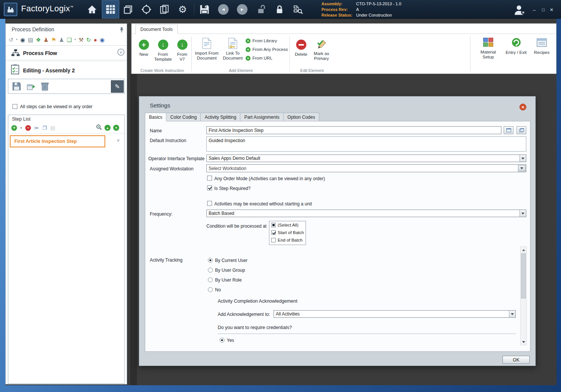  Describe the element at coordinates (301, 117) in the screenshot. I see `tab-option-codes: Option Codes` at that location.